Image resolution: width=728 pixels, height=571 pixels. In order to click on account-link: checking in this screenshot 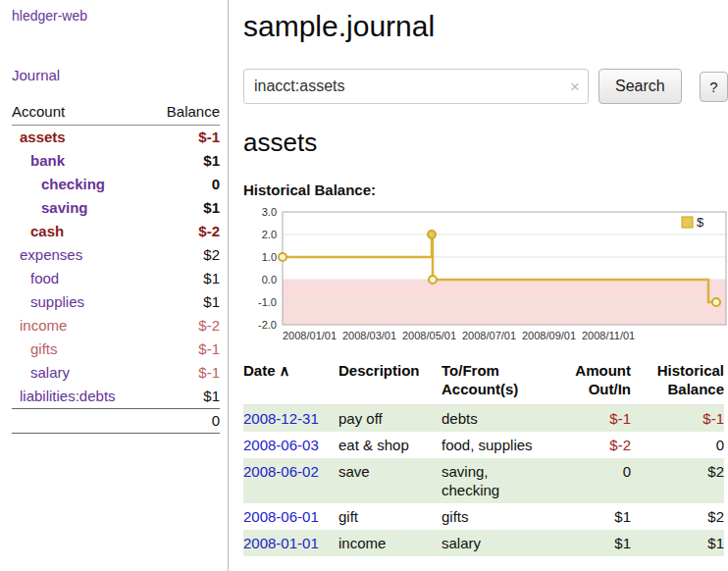, I will do `click(73, 184)`.